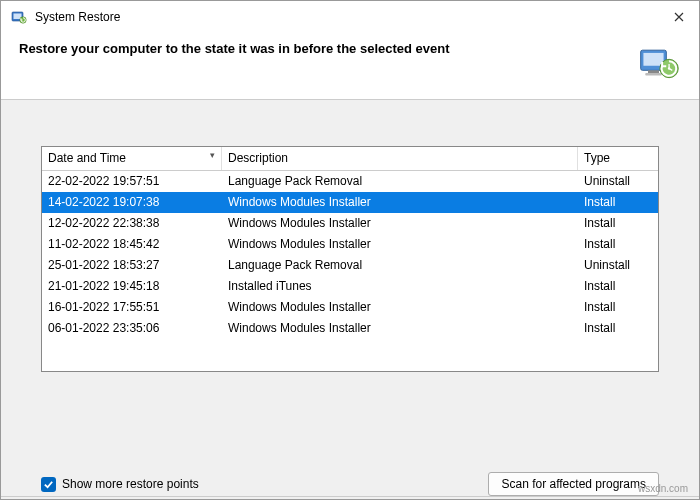 Image resolution: width=700 pixels, height=500 pixels. I want to click on cell-desc: Installed iTunes, so click(400, 286).